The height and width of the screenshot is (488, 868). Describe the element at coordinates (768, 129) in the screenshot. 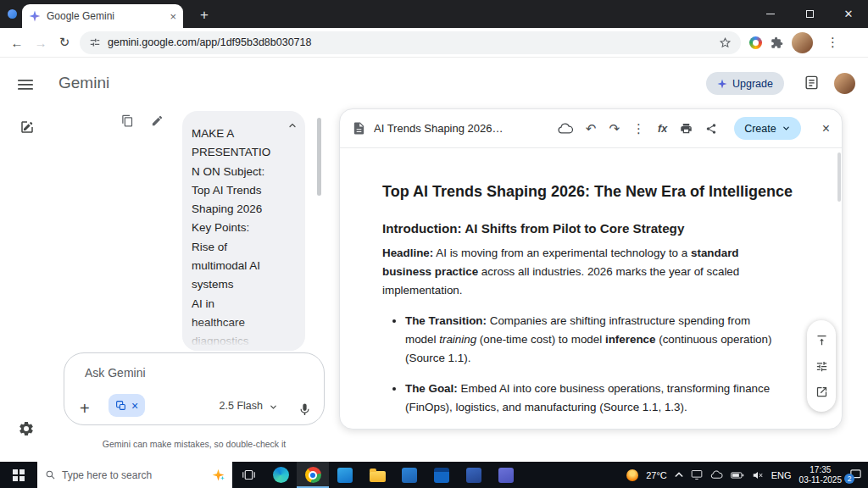

I see `create-button: Create` at that location.